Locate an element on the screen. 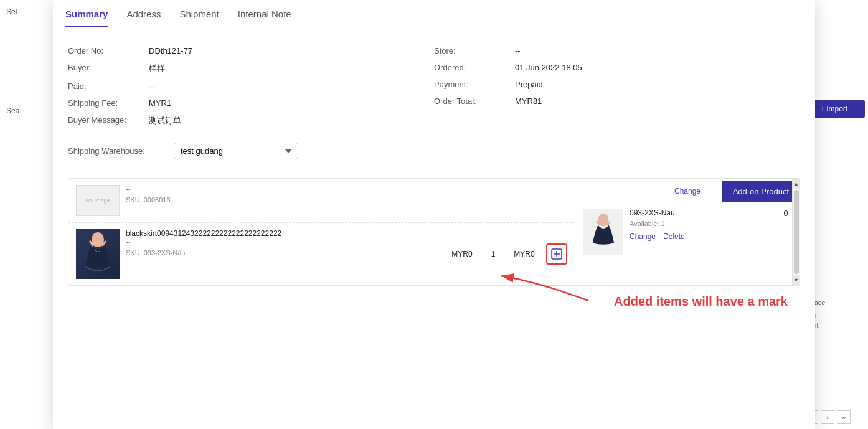 This screenshot has width=868, height=429. warehouse-select: test gudang gudang 1 gudang 2 is located at coordinates (236, 151).